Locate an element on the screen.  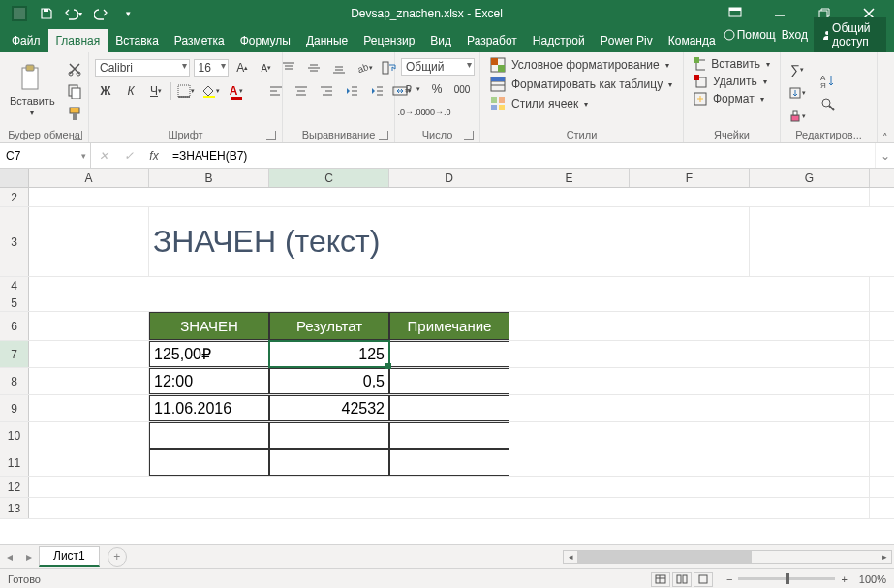
cell: 11.06.2016 is located at coordinates (209, 409).